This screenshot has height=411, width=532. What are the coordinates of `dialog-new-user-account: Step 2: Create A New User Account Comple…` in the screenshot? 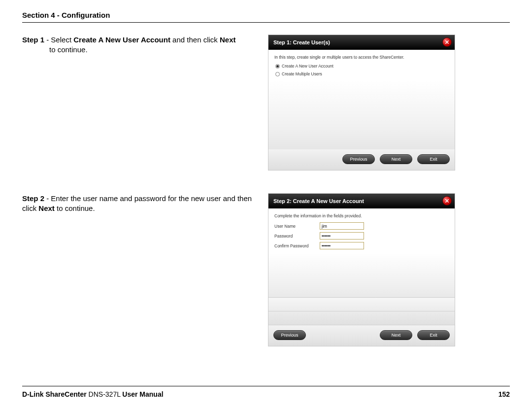 It's located at (362, 270).